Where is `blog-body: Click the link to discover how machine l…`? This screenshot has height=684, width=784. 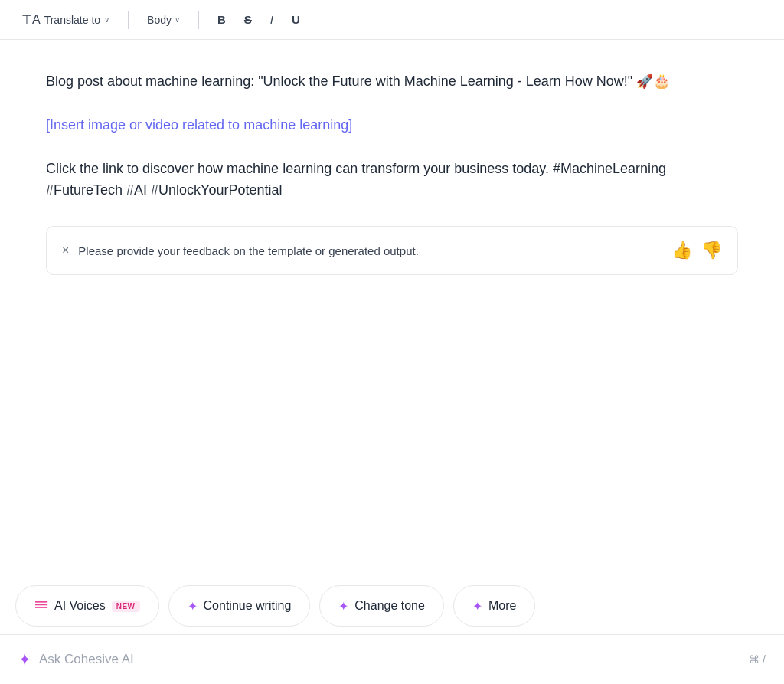
blog-body: Click the link to discover how machine l… is located at coordinates (392, 180).